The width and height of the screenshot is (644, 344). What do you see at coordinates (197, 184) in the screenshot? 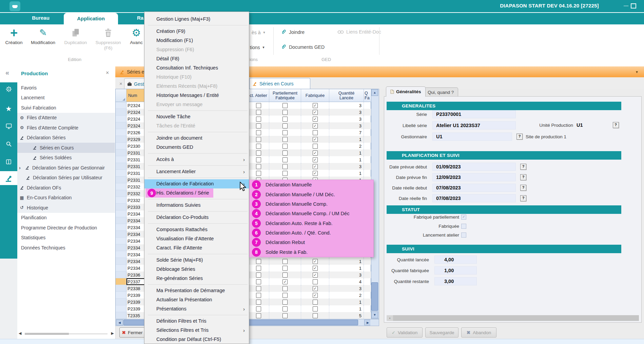
I see `menu-item: Déclaration de Fabrication›` at bounding box center [197, 184].